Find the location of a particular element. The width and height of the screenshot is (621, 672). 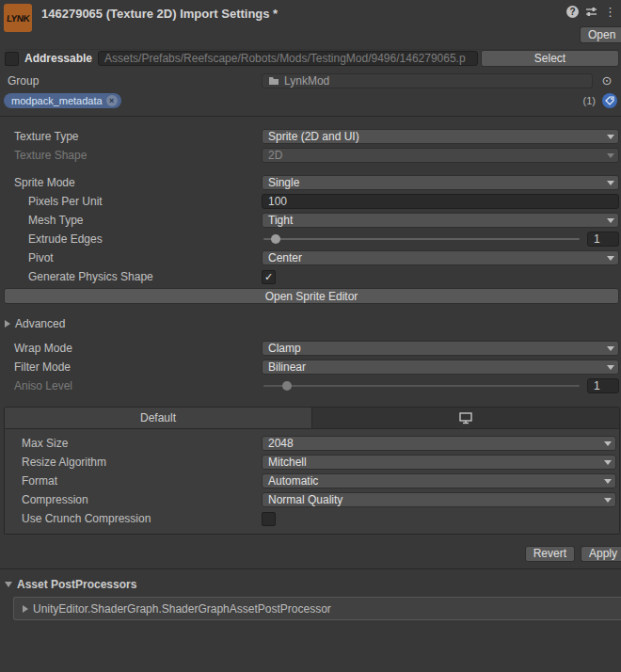

foldout-collapsed-icon is located at coordinates (8, 324).